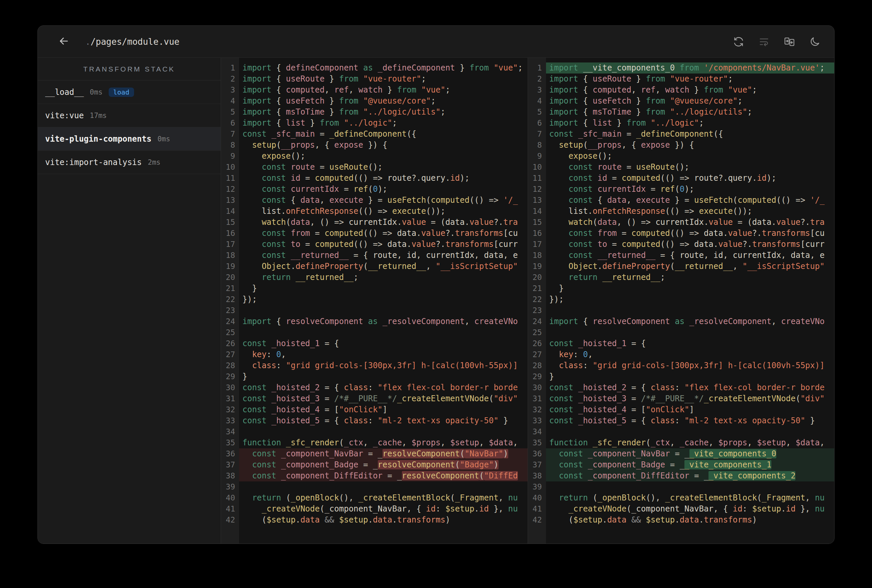 This screenshot has height=588, width=872. Describe the element at coordinates (64, 42) in the screenshot. I see `arrow-left-icon` at that location.